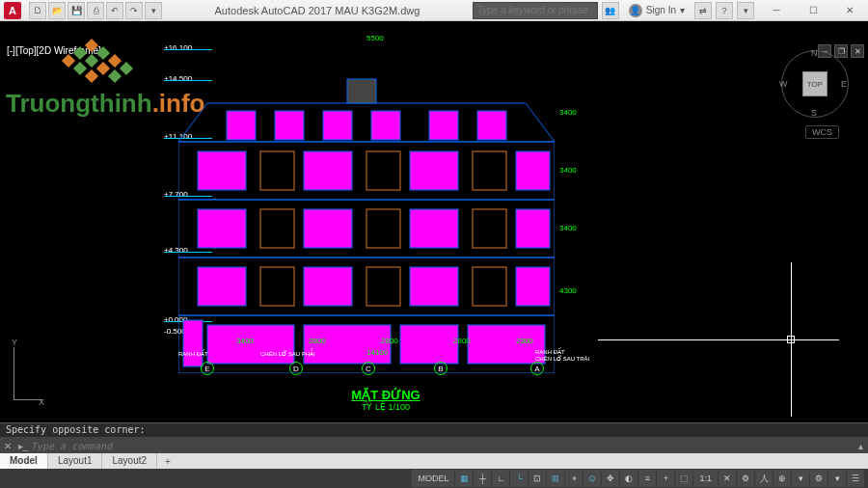  Describe the element at coordinates (819, 478) in the screenshot. I see `sb-units-icon: ⚙` at that location.